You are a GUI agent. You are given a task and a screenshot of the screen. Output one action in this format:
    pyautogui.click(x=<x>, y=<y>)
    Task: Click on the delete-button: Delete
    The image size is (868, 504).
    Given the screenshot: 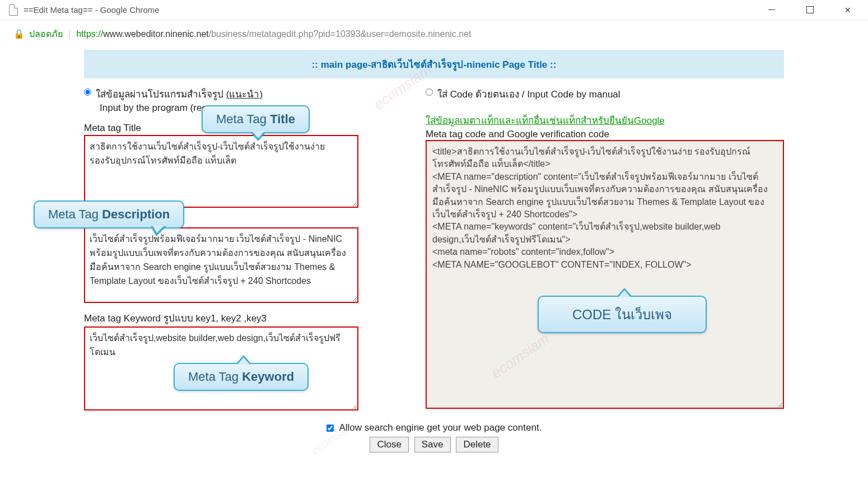 What is the action you would take?
    pyautogui.click(x=477, y=445)
    